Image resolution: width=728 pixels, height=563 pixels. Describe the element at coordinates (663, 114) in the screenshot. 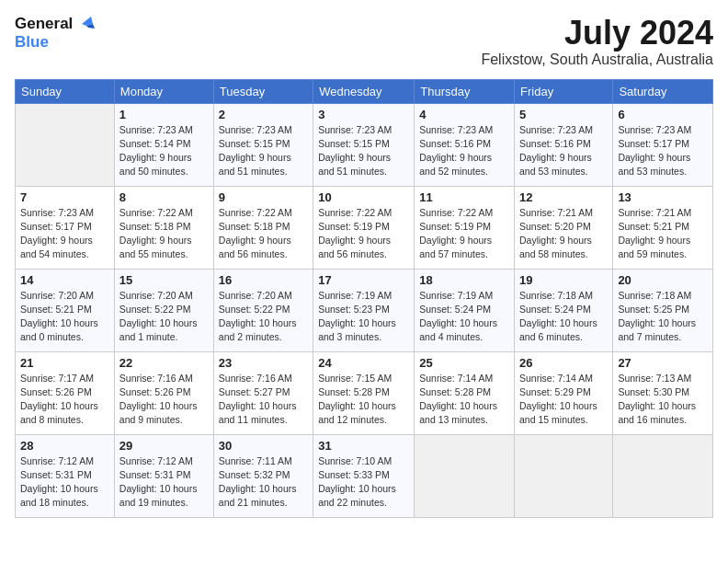

I see `day-number: 6` at that location.